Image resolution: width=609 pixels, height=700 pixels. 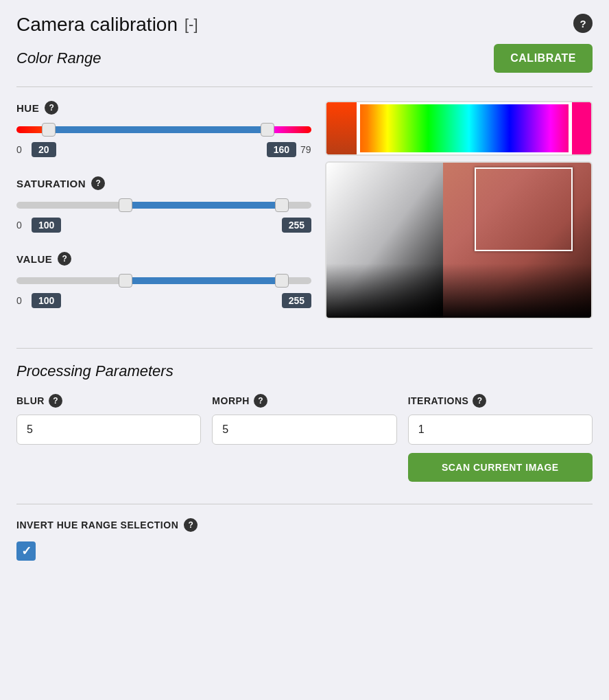 What do you see at coordinates (191, 25) in the screenshot?
I see `collapse-icon: [-]` at bounding box center [191, 25].